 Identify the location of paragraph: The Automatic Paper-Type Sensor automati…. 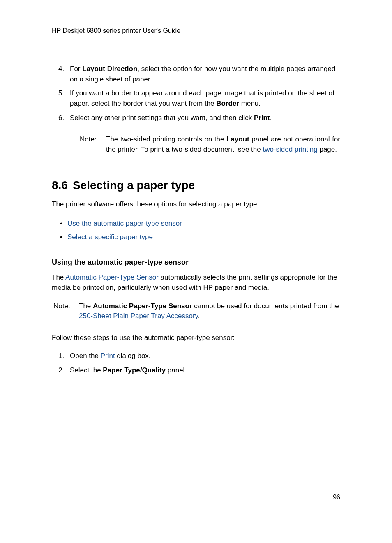
(196, 283).